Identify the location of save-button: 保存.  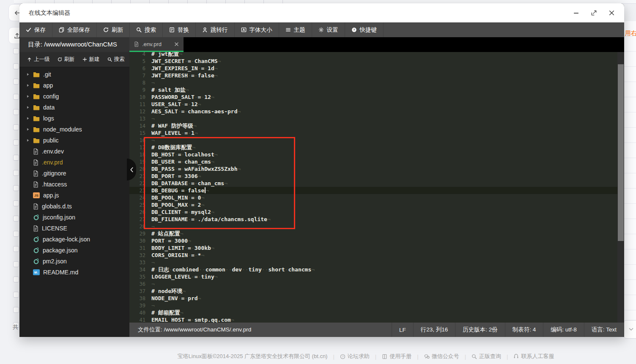
(36, 30).